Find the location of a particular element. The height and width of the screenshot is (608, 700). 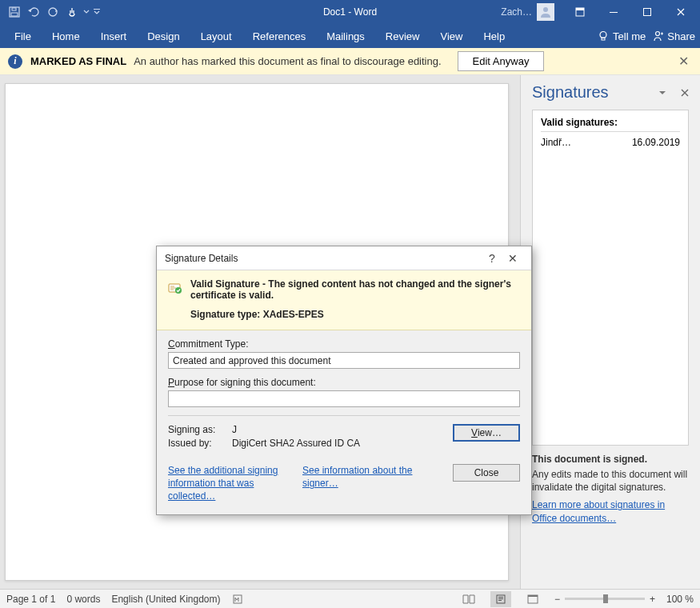

tab-references: References is located at coordinates (279, 37).